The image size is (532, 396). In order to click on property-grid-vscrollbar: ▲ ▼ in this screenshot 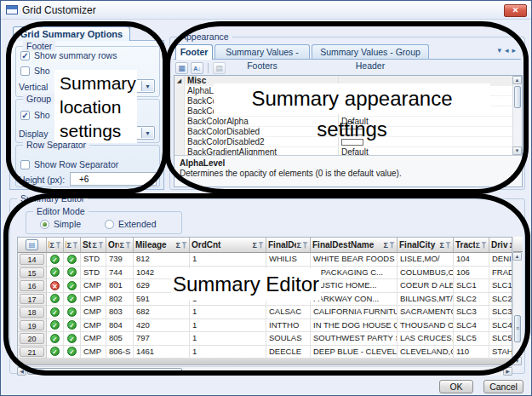, I will do `click(518, 116)`.